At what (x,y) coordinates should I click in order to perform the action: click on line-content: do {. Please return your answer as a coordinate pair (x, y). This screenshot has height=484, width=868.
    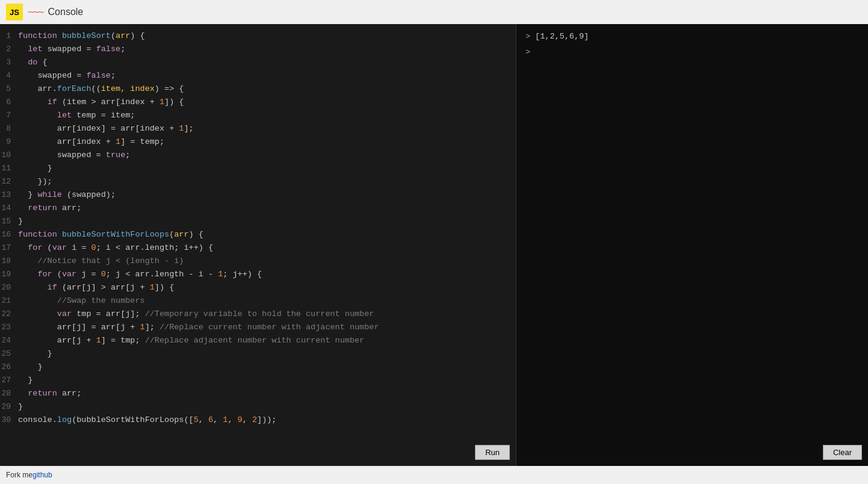
    Looking at the image, I should click on (267, 63).